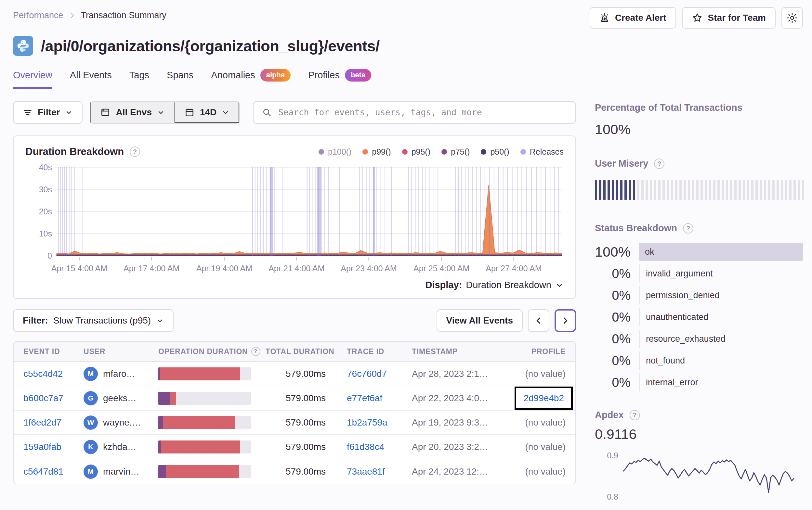  I want to click on previous-page-button, so click(539, 321).